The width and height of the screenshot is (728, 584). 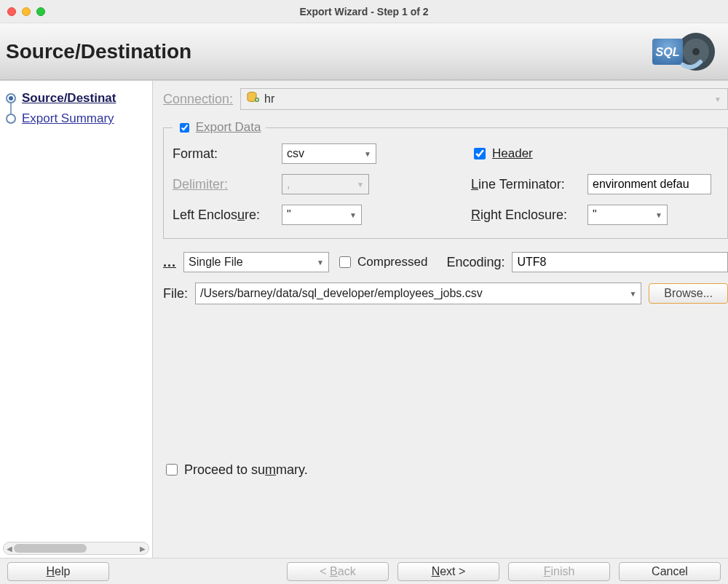 I want to click on delimiter-label: Delimiter:, so click(x=227, y=185).